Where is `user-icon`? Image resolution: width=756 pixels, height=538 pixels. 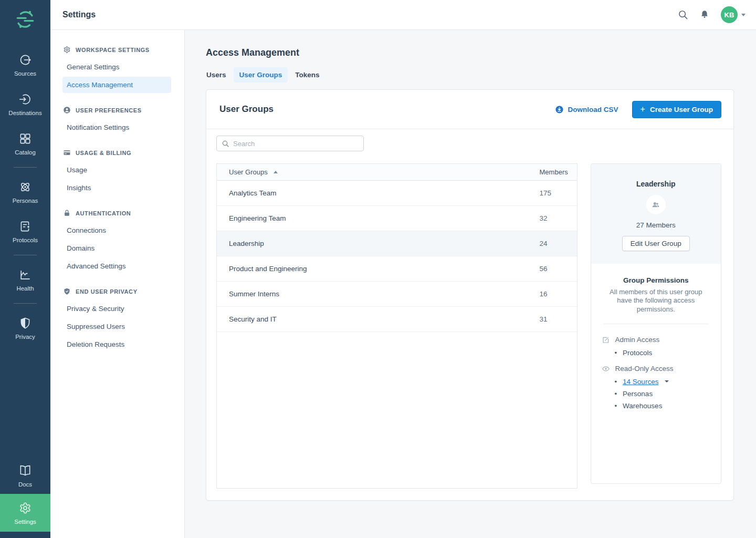
user-icon is located at coordinates (67, 110).